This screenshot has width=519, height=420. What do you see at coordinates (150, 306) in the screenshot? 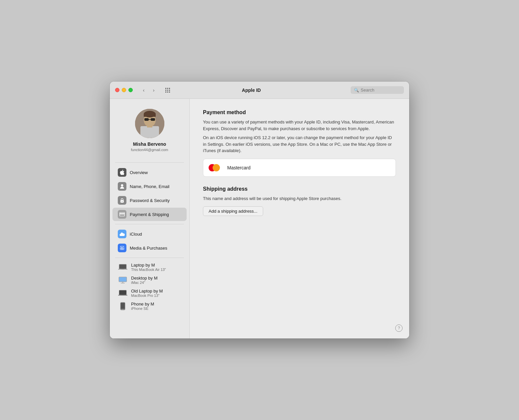
I see `sidebar-device-phone: Phone by M iPhone SE` at bounding box center [150, 306].